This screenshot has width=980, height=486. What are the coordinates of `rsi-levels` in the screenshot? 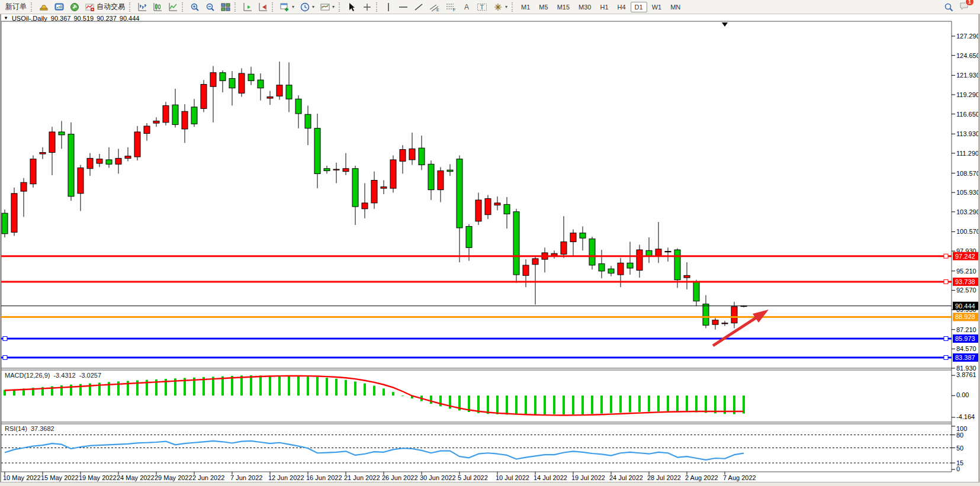 It's located at (476, 449).